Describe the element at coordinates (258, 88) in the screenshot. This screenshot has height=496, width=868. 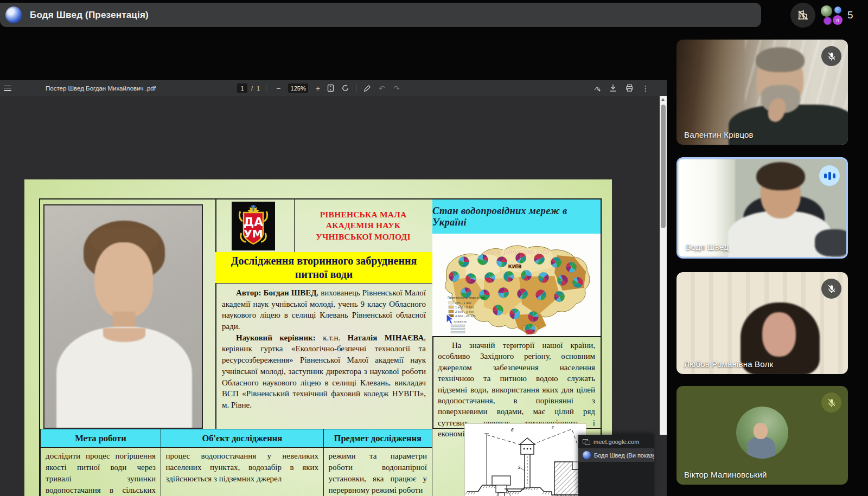
I see `page-total: 1` at that location.